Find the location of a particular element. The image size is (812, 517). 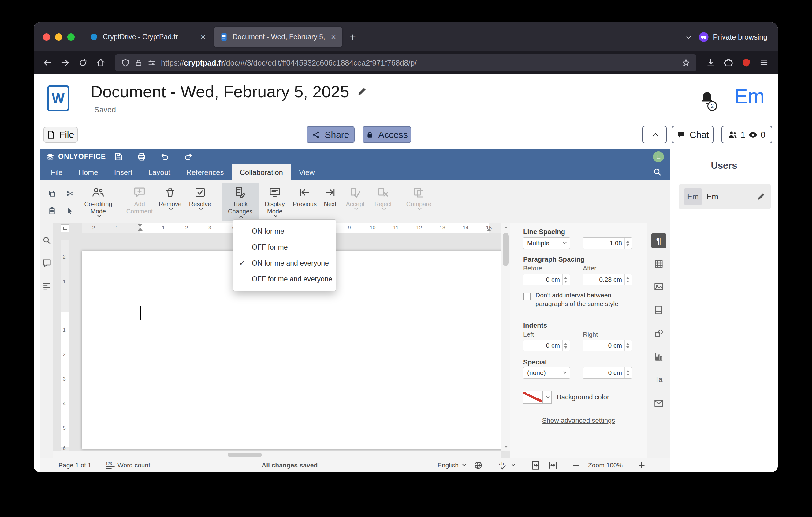

permissions-tune-icon is located at coordinates (152, 63).